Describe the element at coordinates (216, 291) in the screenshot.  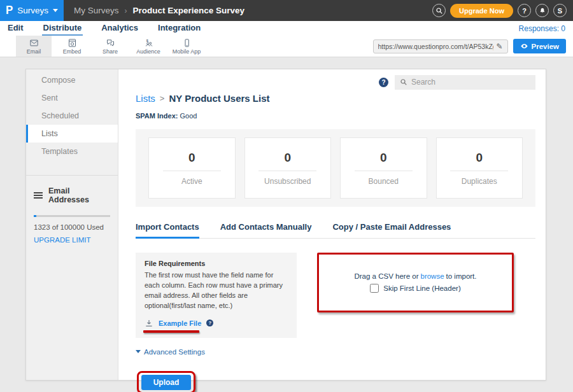
I see `file-requirements-body: The first row must have the field name f…` at that location.